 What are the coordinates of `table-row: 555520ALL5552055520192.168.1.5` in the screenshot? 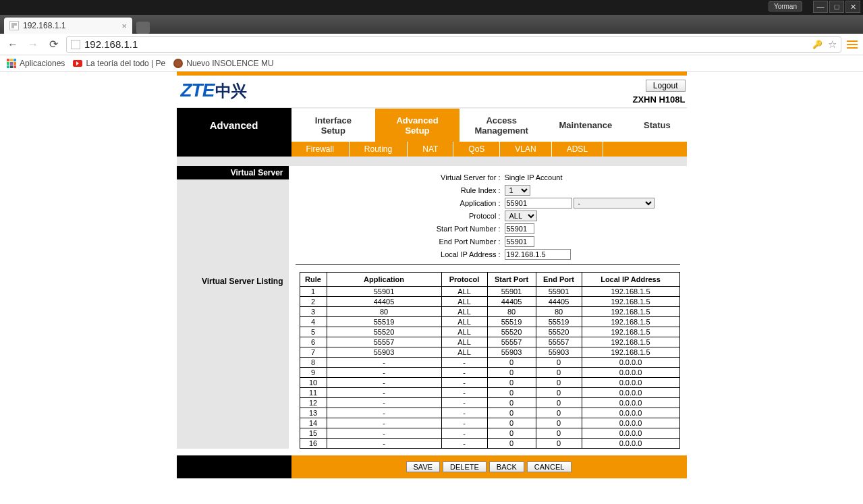 It's located at (490, 332).